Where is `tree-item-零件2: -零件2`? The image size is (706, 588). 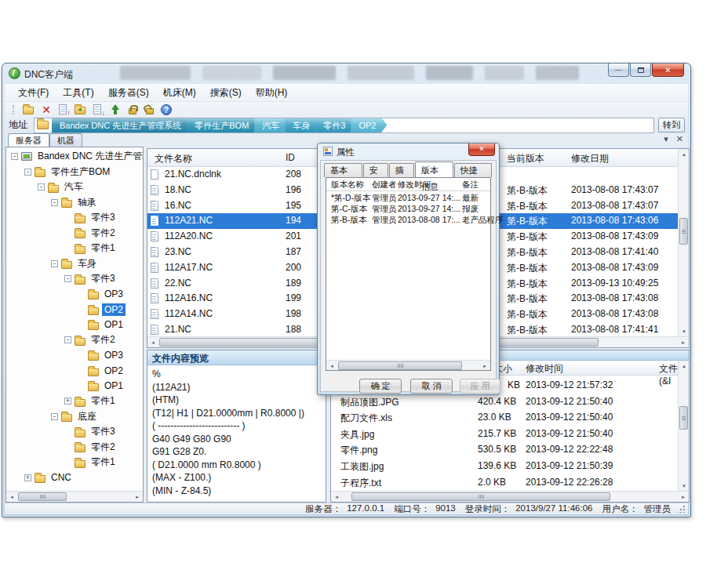
tree-item-零件2: -零件2 is located at coordinates (75, 340).